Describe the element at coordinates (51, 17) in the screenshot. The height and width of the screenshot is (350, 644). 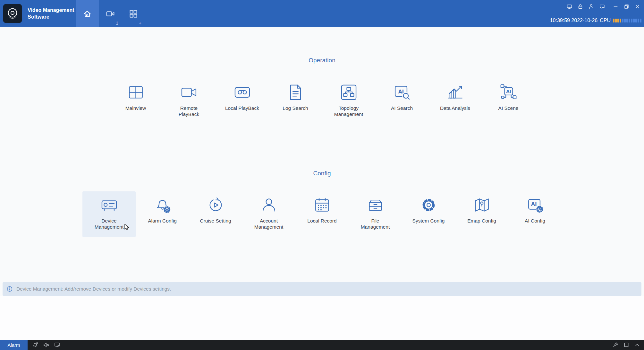
I see `app-title-line2: Software` at that location.